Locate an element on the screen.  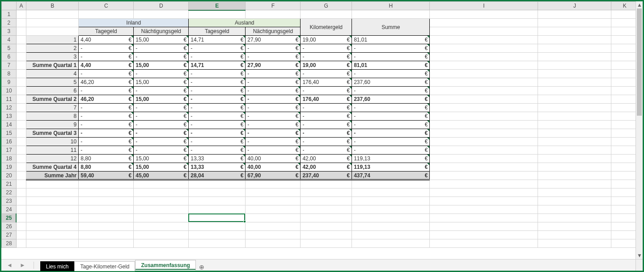
scroll-down-button: ▼ is located at coordinates (640, 255).